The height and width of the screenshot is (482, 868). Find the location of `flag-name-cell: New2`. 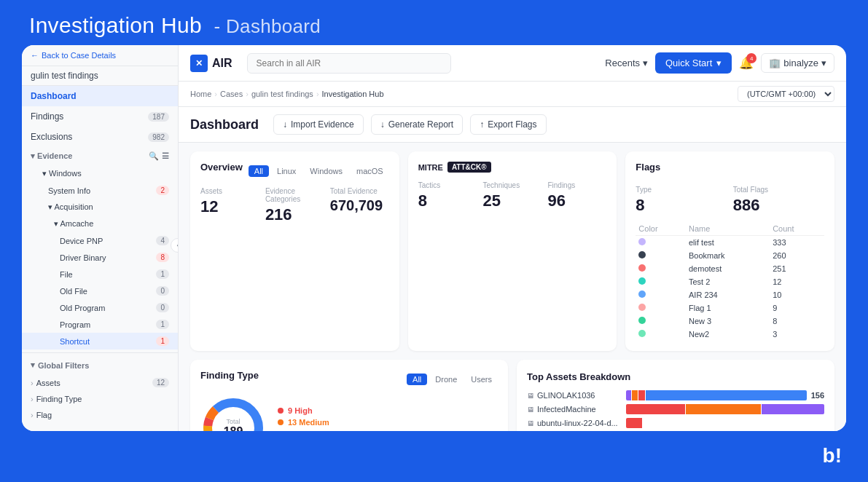

flag-name-cell: New2 is located at coordinates (727, 334).